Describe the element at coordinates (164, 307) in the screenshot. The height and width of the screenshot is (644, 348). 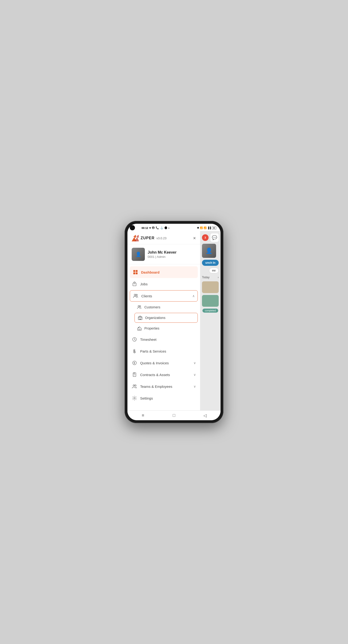
I see `sidebar-item-customers: Customers` at that location.